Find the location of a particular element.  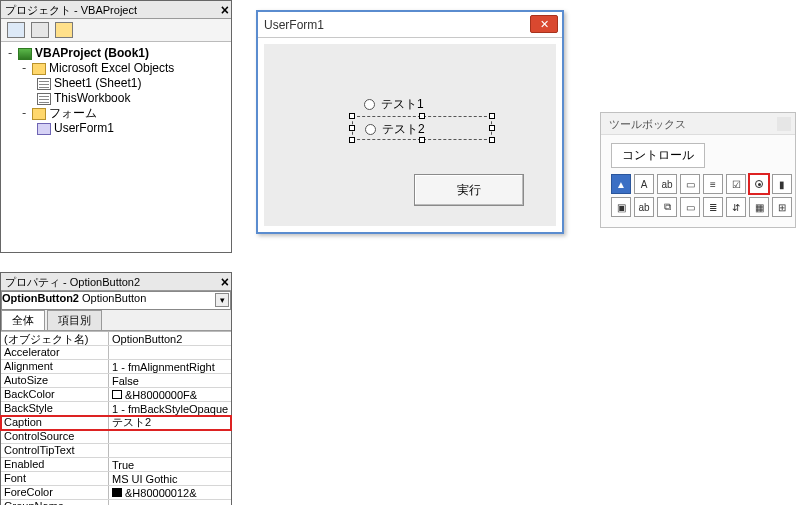

tree-item-sheet1: Sheet1 (Sheet1) is located at coordinates (117, 84).